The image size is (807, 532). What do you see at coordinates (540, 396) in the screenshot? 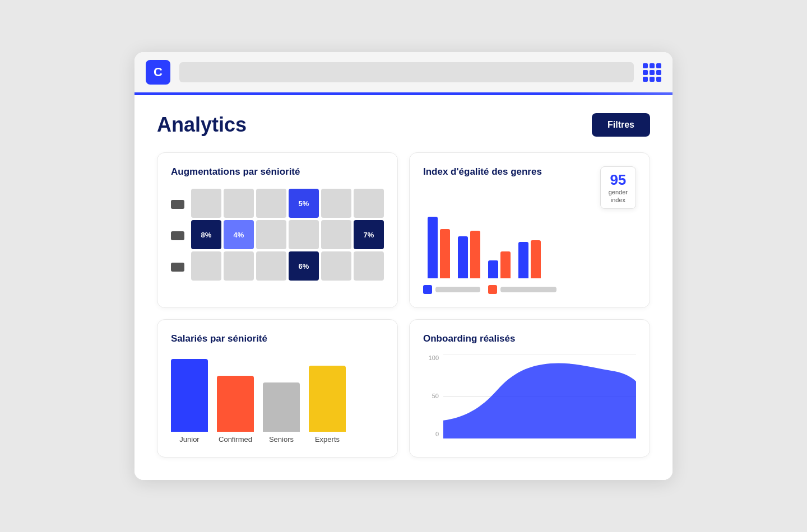
I see `area-svg` at bounding box center [540, 396].